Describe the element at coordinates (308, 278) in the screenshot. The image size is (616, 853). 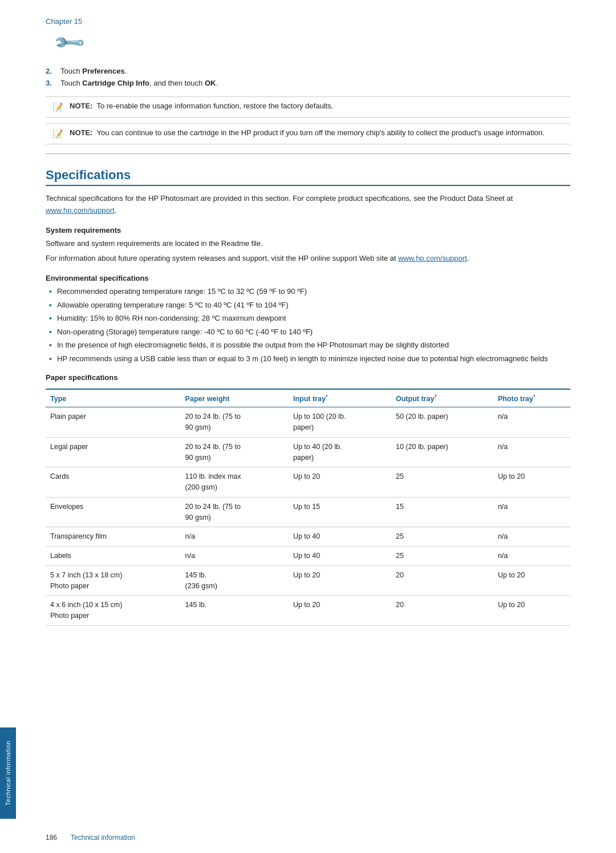
I see `env-spec-title: Environmental specifications` at that location.